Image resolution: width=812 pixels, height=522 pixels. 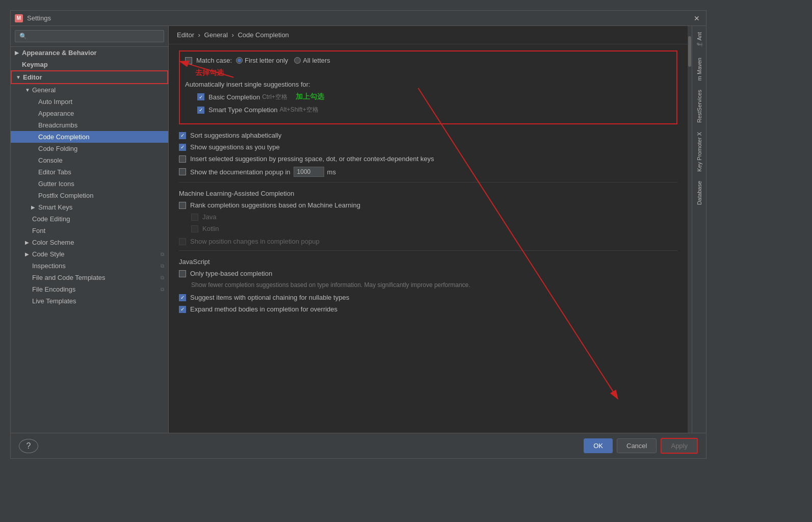 I want to click on window-title: Settings, so click(x=359, y=18).